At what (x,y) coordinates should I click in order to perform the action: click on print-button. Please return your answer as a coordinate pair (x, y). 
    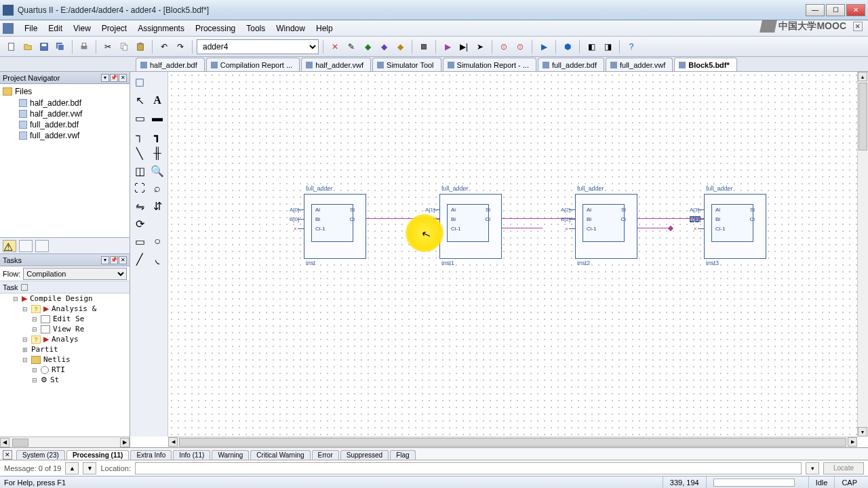
    Looking at the image, I should click on (84, 47).